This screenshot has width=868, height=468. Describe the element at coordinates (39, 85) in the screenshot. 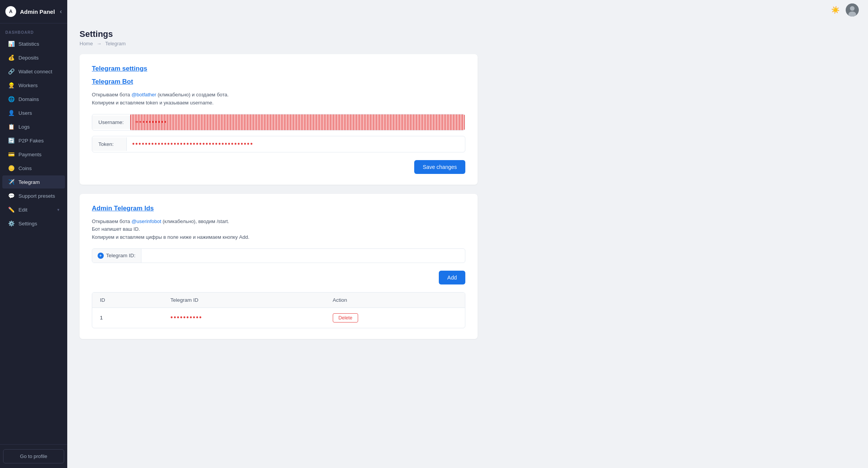

I see `sidebar-item-label: Workers` at that location.